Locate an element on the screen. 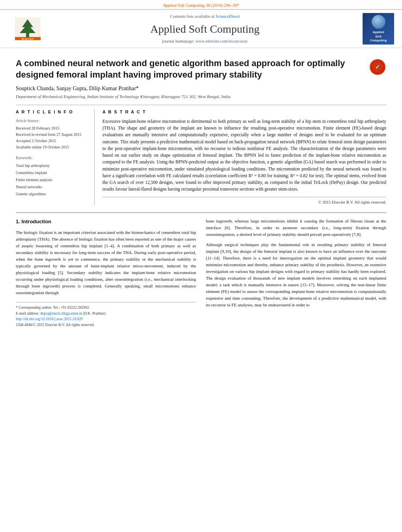  journal-logo: AppliedSoftComputing is located at coordinates (378, 29).